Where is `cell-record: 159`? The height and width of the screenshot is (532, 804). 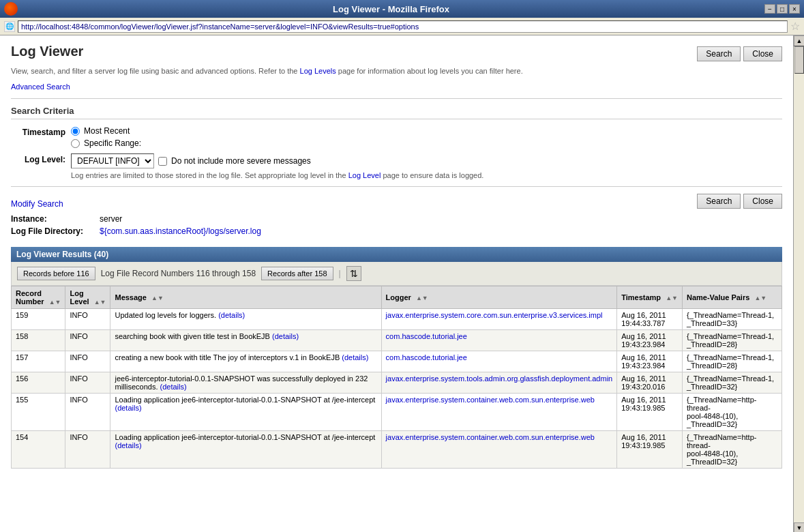
cell-record: 159 is located at coordinates (38, 319).